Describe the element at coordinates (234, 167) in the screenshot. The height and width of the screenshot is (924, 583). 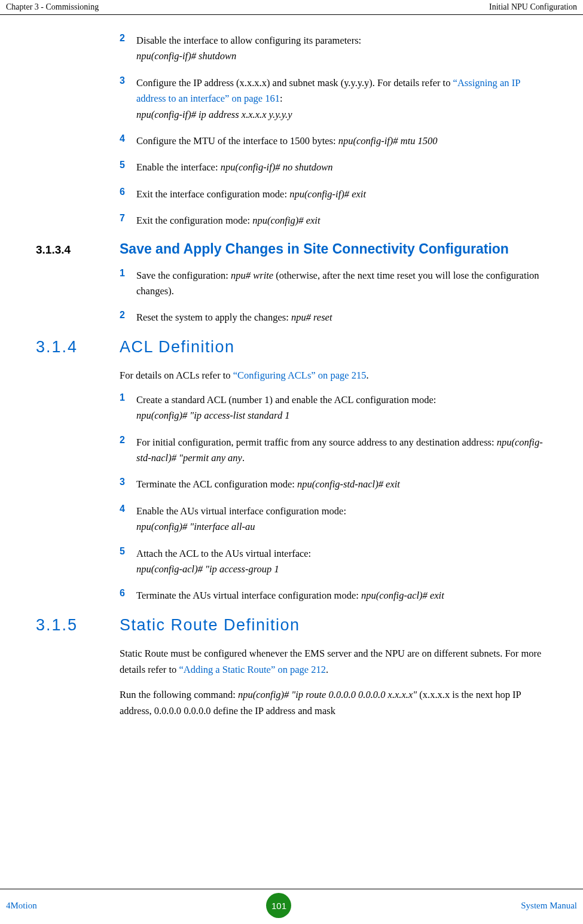
I see `step-text: Enable the interface: npu(config-if)# no…` at that location.